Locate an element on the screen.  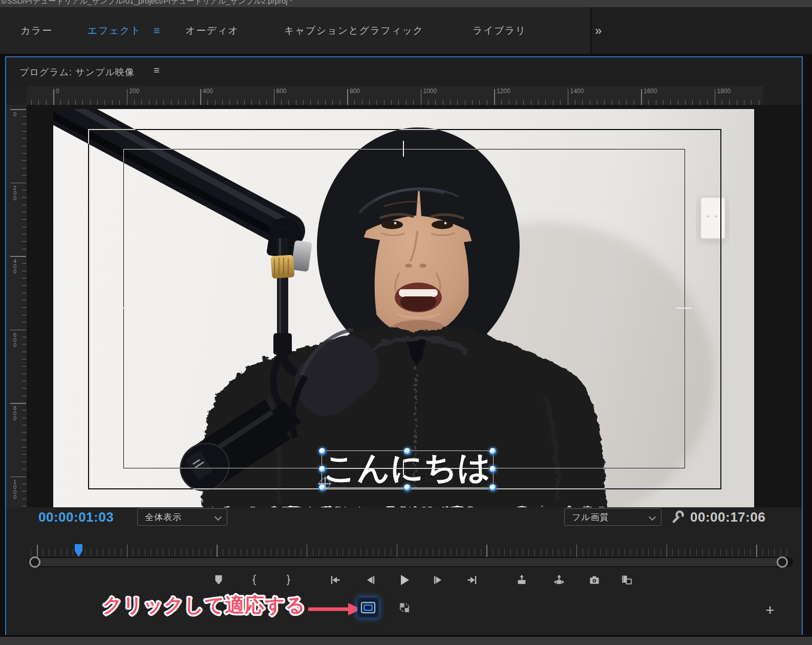
mark-out-button is located at coordinates (288, 580).